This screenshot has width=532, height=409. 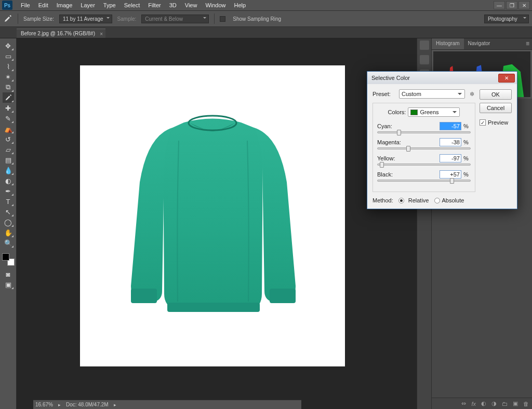 I want to click on crop-tool: ⧉, so click(x=8, y=87).